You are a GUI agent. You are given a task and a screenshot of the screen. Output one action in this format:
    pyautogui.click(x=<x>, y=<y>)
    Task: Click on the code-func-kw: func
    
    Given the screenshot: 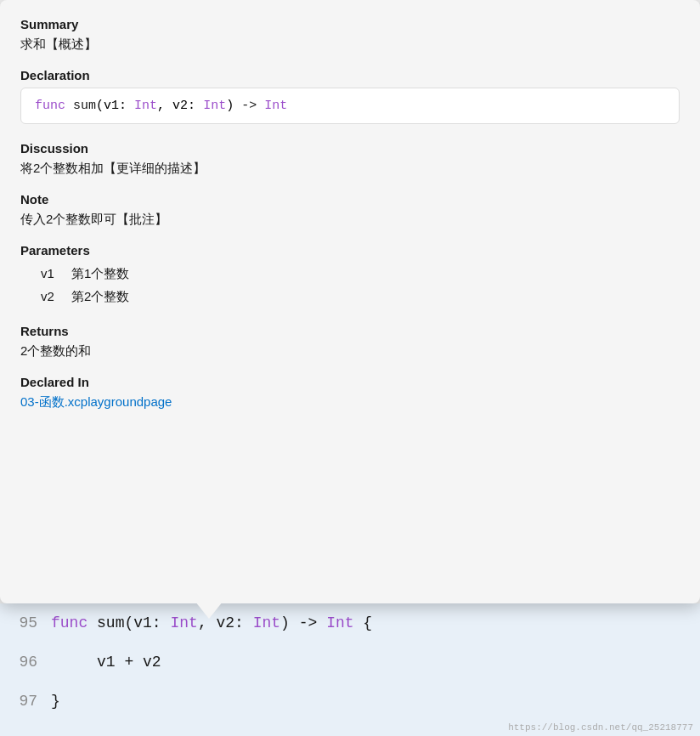 What is the action you would take?
    pyautogui.click(x=70, y=623)
    